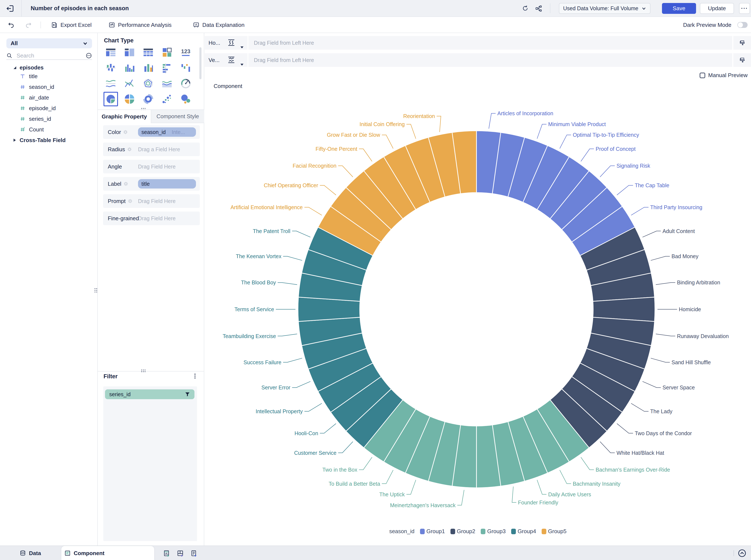 This screenshot has width=751, height=560. What do you see at coordinates (432, 532) in the screenshot?
I see `legend-item-Group1: Group1` at bounding box center [432, 532].